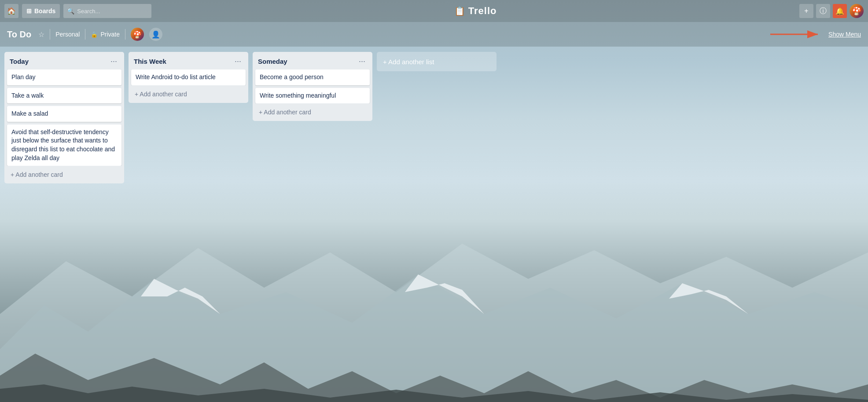 The height and width of the screenshot is (402, 868). Describe the element at coordinates (797, 34) in the screenshot. I see `arrow-indicator` at that location.